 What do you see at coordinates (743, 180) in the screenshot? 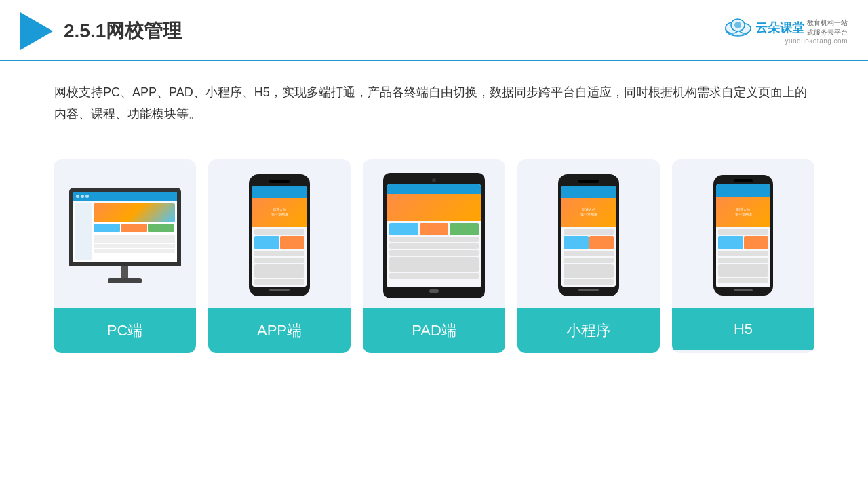
I see `h5-phone-notch` at bounding box center [743, 180].